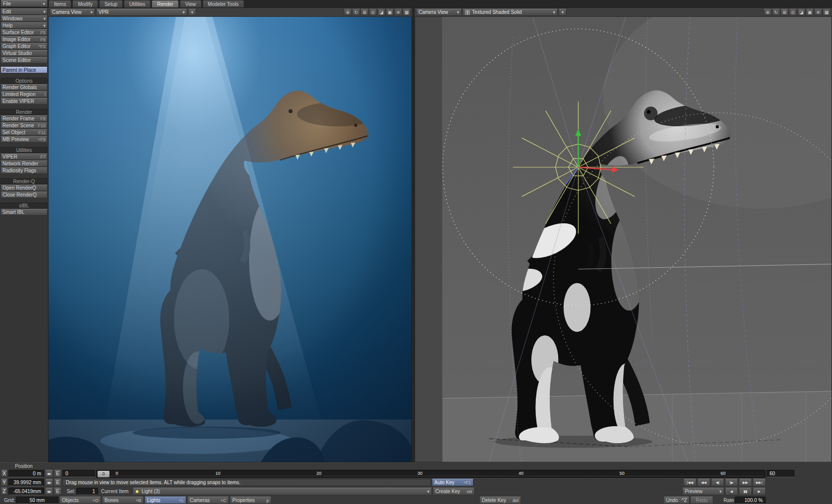 Image resolution: width=832 pixels, height=504 pixels. I want to click on sidebar-tool-button: Surface Editor F5, so click(24, 33).